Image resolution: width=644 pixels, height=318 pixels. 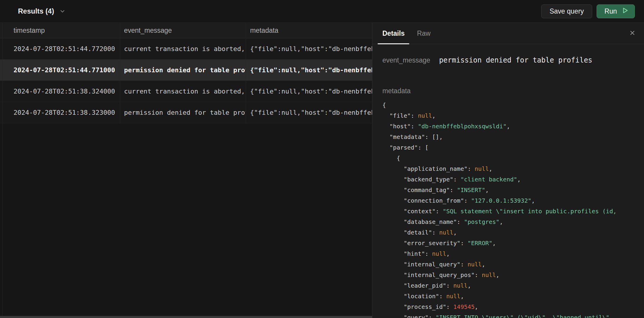 I want to click on cell-timestamp: 2024-07-28T02:51:38.323000, so click(x=61, y=113).